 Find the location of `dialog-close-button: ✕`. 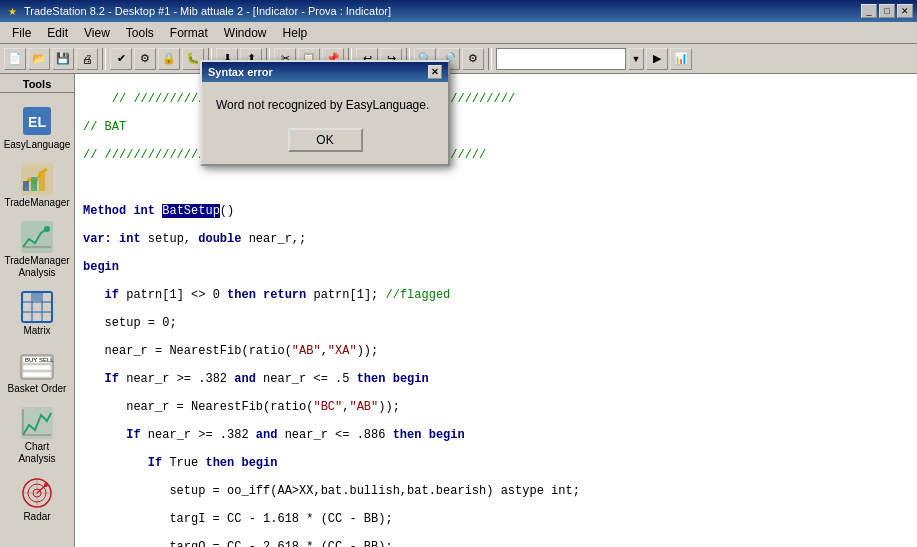

dialog-close-button: ✕ is located at coordinates (435, 72).